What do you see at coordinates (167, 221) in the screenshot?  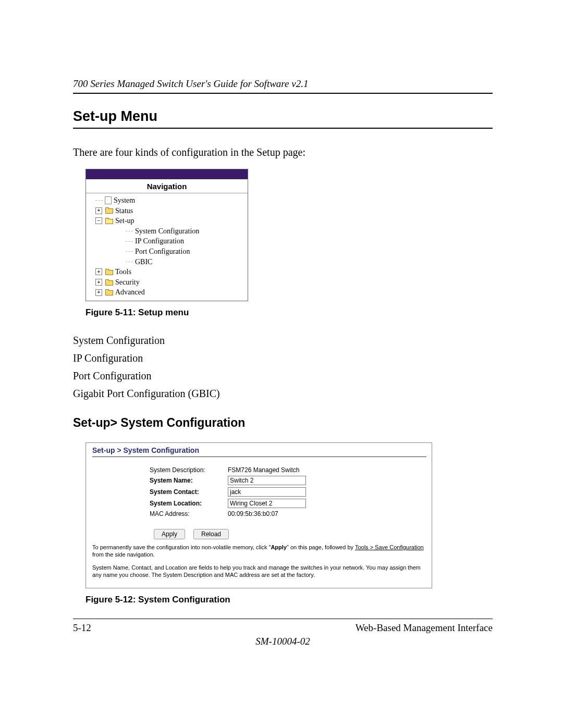 I see `nav-item-setup: − Set-up` at bounding box center [167, 221].